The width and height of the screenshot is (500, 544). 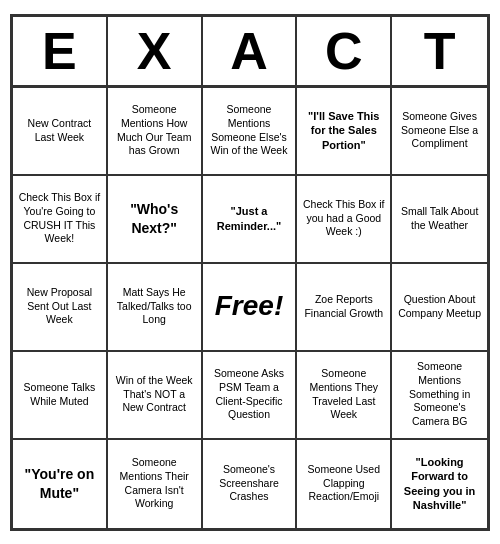 I want to click on bingo-cell-r5c2: Someone Mentions Their Camera Isn't Work…, so click(x=156, y=484).